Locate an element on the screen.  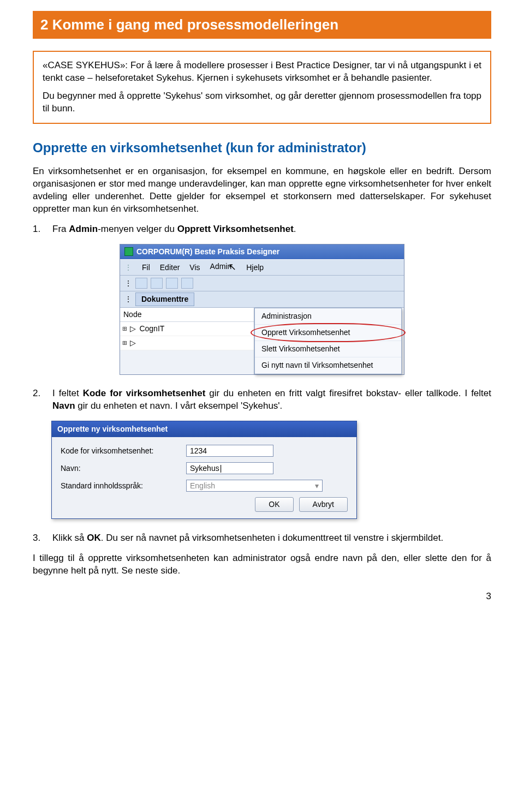
app-logo-icon is located at coordinates (129, 252).